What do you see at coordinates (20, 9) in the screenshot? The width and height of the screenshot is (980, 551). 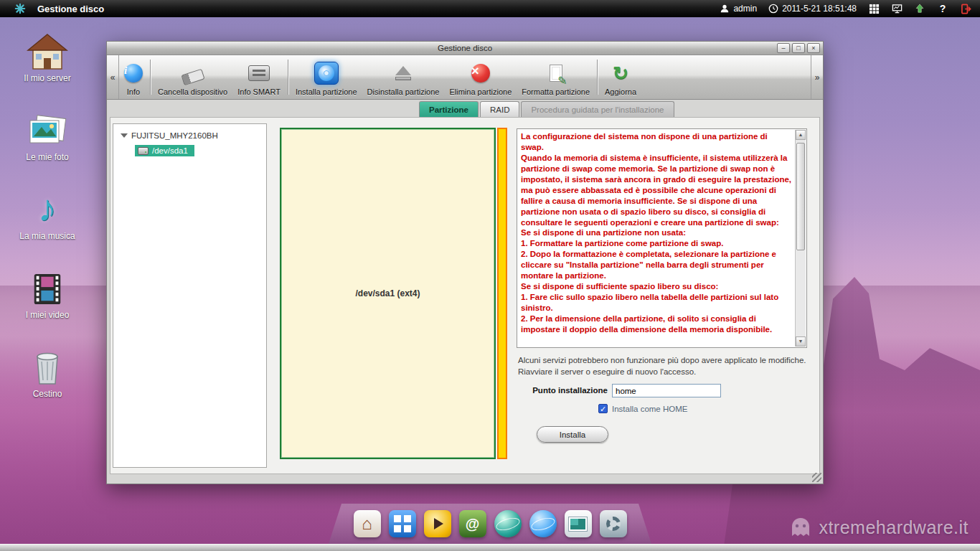 I see `system-logo-icon` at bounding box center [20, 9].